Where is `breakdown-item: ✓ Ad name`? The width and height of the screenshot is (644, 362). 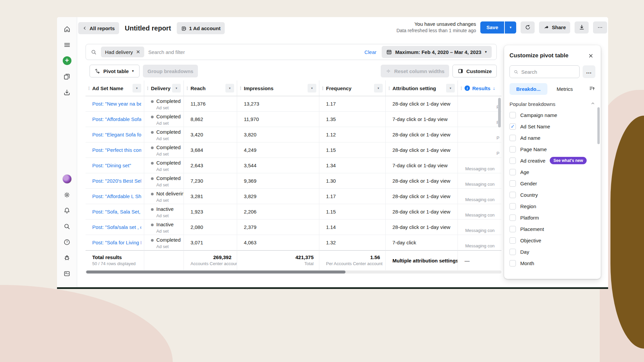 breakdown-item: ✓ Ad name is located at coordinates (552, 138).